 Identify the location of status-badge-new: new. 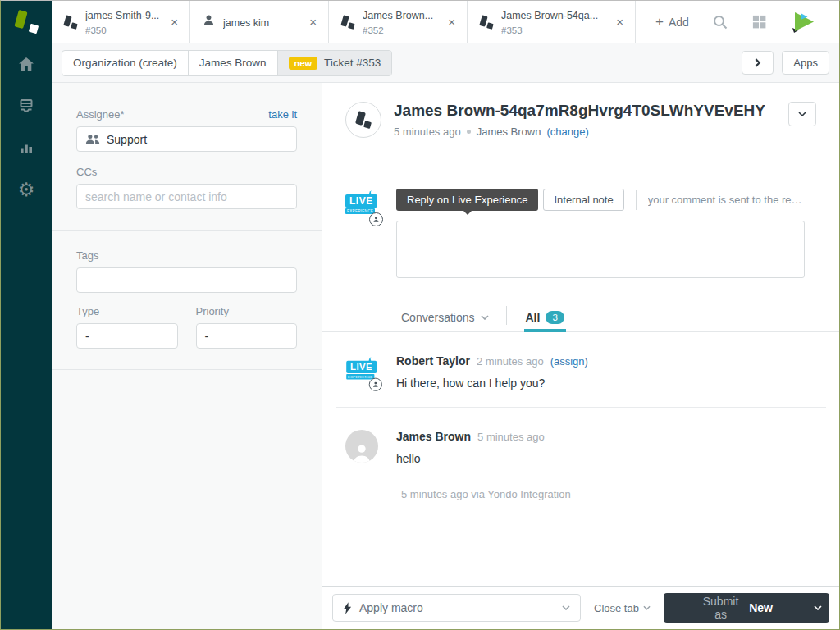
(304, 63).